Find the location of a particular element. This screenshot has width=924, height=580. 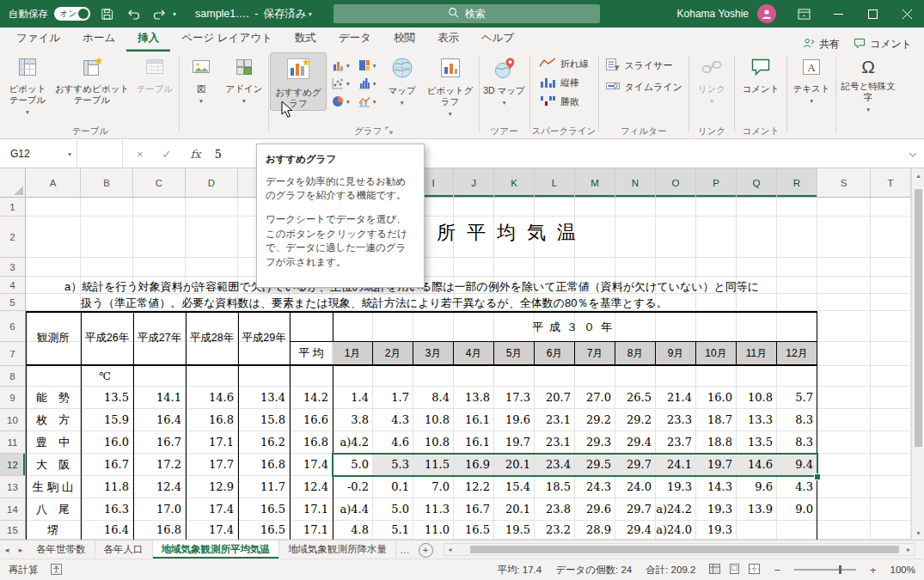

sparkline-column-button: 縦棒 is located at coordinates (564, 82).